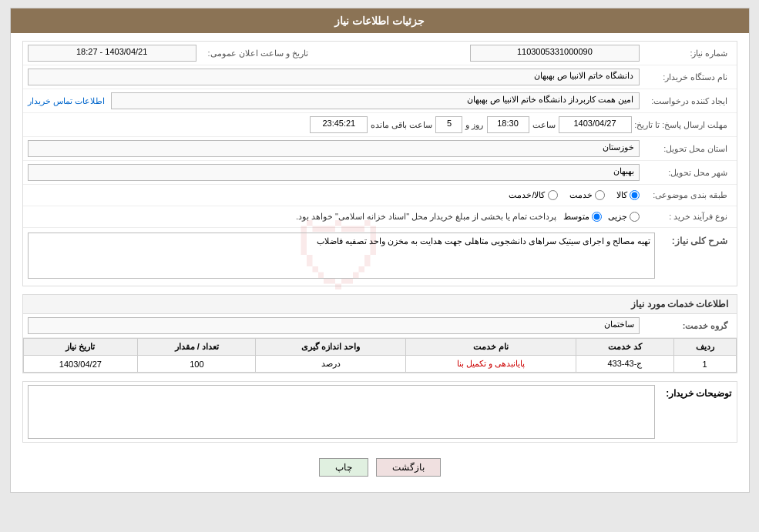 The image size is (759, 532). What do you see at coordinates (544, 125) in the screenshot?
I see `reply-time-label: ساعت` at bounding box center [544, 125].